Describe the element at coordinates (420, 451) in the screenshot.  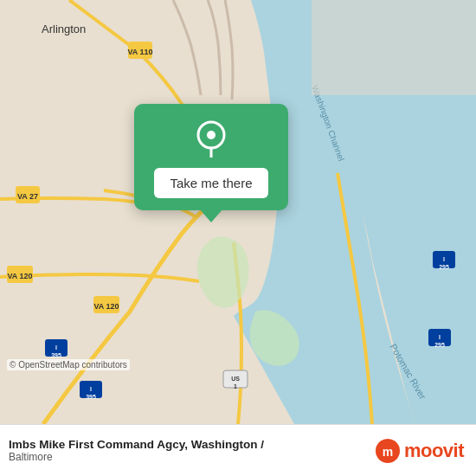
I see `moovit-logo: m moovit` at that location.